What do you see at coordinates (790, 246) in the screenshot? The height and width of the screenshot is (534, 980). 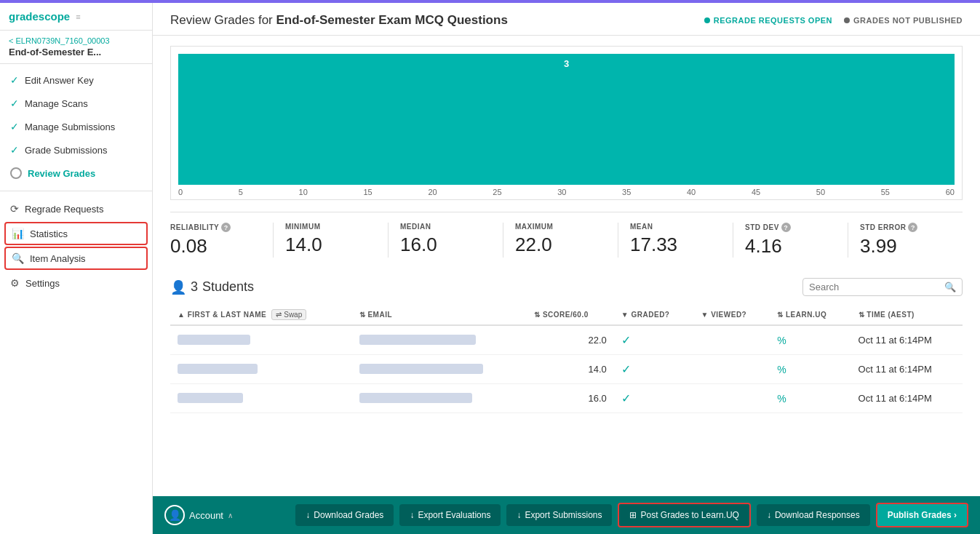 I see `stat-value: 4.16` at bounding box center [790, 246].